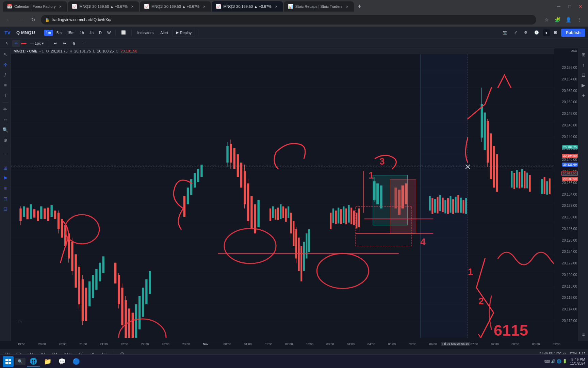  I want to click on tab-mnq3: 📈 MNQ1! 20,169.50 ▲ +0.67% ✕, so click(176, 6).